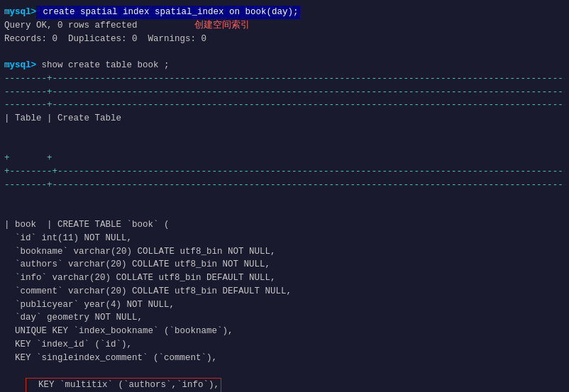 The image size is (569, 392). I want to click on command-line-1: mysql> create spatial index spatial_inde…, so click(284, 13).